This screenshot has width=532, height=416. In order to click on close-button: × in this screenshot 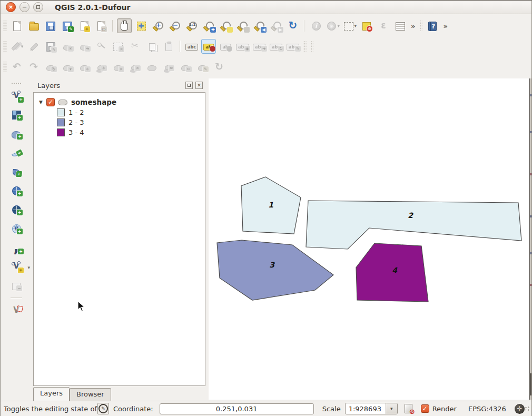, I will do `click(11, 7)`.